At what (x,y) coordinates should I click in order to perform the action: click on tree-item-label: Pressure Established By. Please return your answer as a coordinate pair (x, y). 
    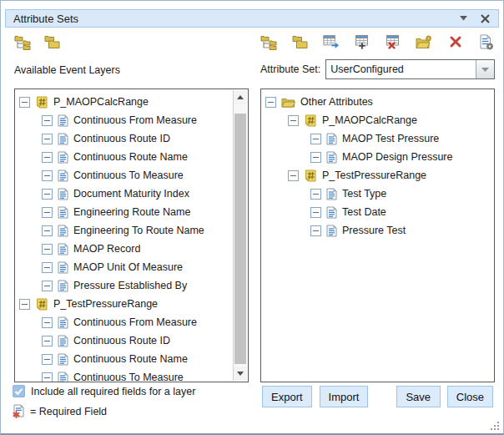
    Looking at the image, I should click on (130, 286).